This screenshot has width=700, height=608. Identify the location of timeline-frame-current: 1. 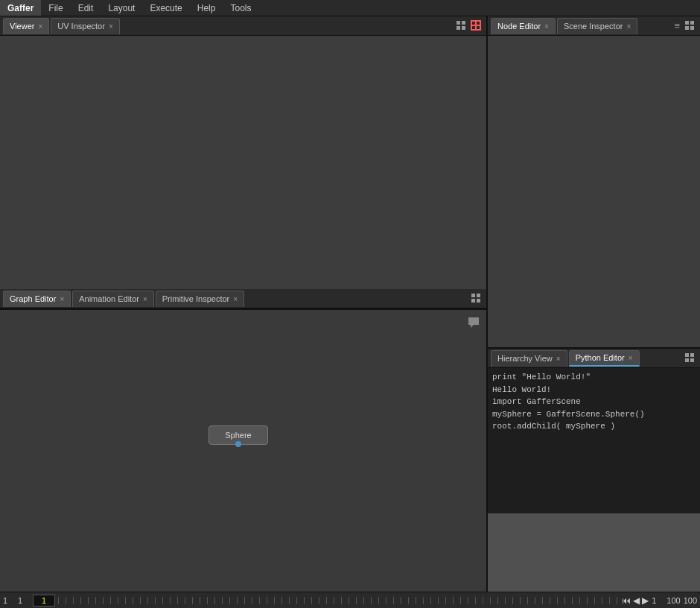
(24, 601).